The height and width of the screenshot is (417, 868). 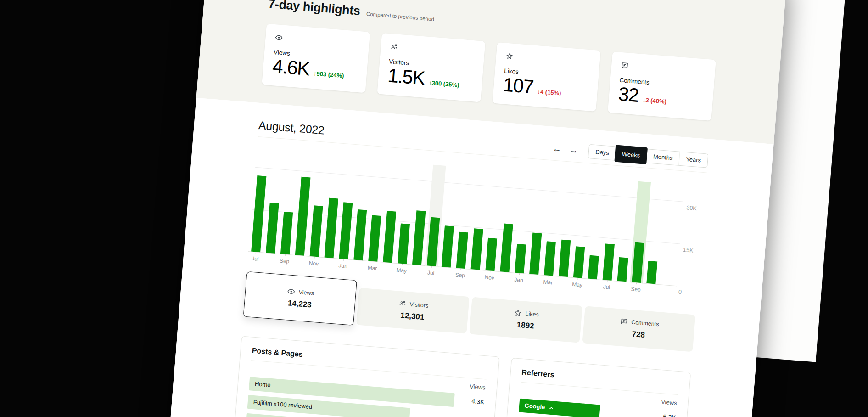 I want to click on highlight-value: 1.5K, so click(x=406, y=77).